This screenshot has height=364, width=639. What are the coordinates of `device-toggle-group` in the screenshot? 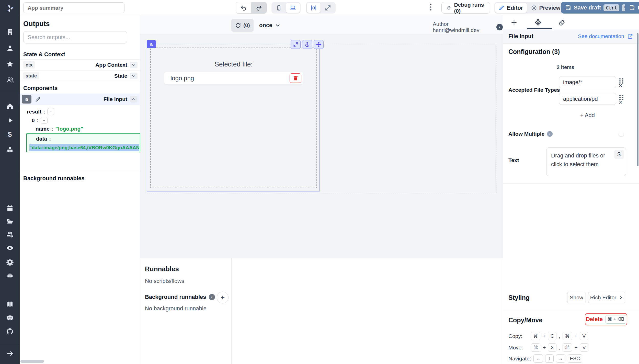 It's located at (286, 8).